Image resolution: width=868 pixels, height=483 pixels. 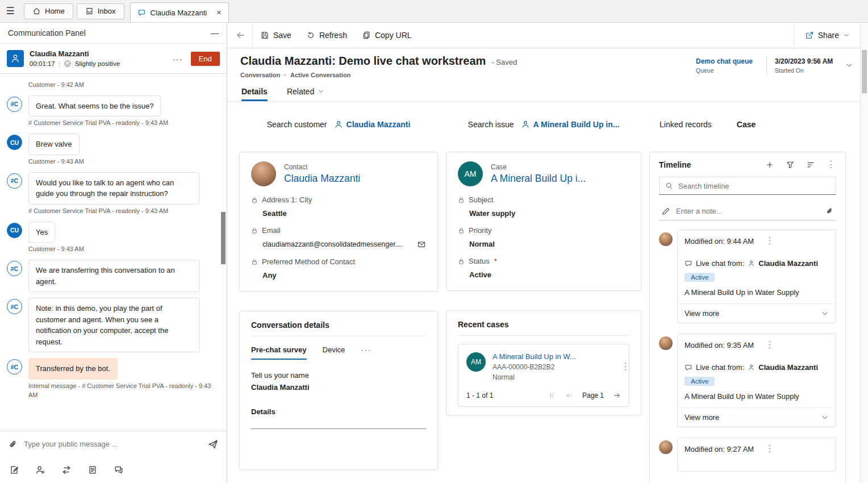 I want to click on linked-records-selected: Case, so click(x=746, y=124).